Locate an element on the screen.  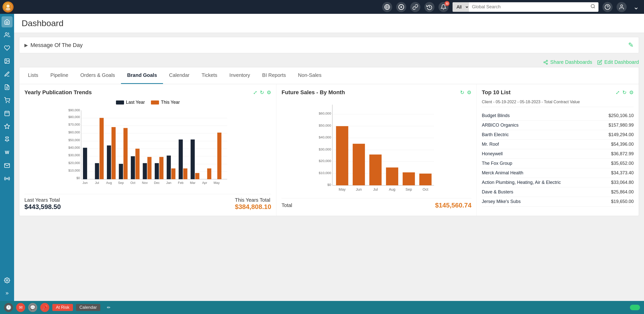
svg-text: $50,000 is located at coordinates (325, 126).